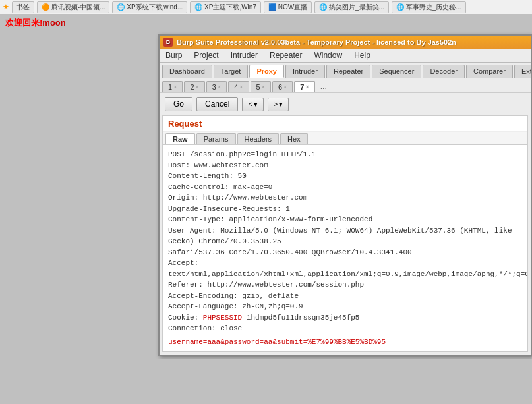 The width and height of the screenshot is (532, 404). Describe the element at coordinates (187, 71) in the screenshot. I see `tab-dashboard: Dashboard` at that location.